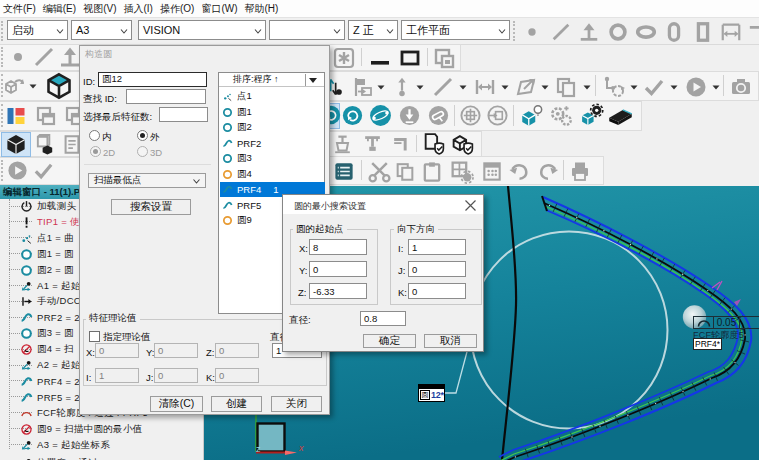 Image resolution: width=759 pixels, height=460 pixels. What do you see at coordinates (362, 87) in the screenshot?
I see `flag-key-icon` at bounding box center [362, 87].